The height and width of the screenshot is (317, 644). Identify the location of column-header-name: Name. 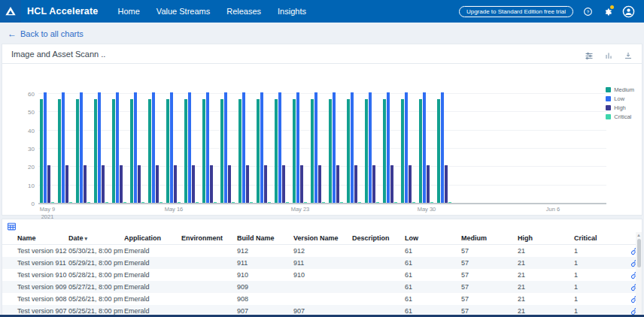
(43, 238).